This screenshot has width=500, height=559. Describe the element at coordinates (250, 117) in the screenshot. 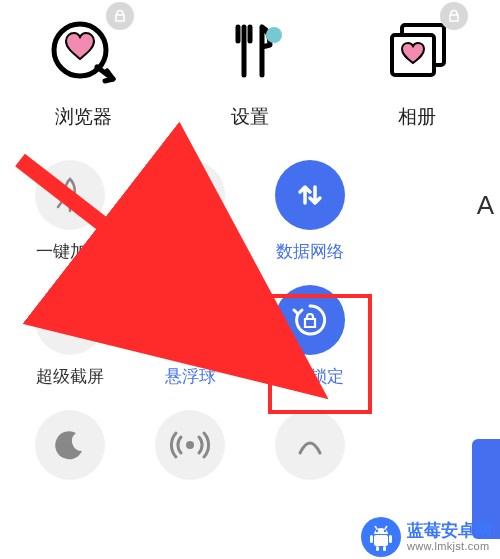

I see `app-label: 设置` at that location.